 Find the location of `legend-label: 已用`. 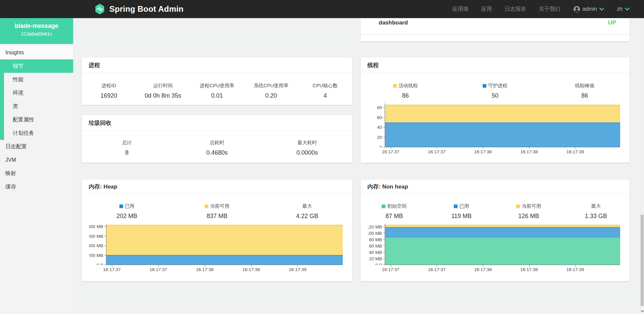

legend-label: 已用 is located at coordinates (464, 206).